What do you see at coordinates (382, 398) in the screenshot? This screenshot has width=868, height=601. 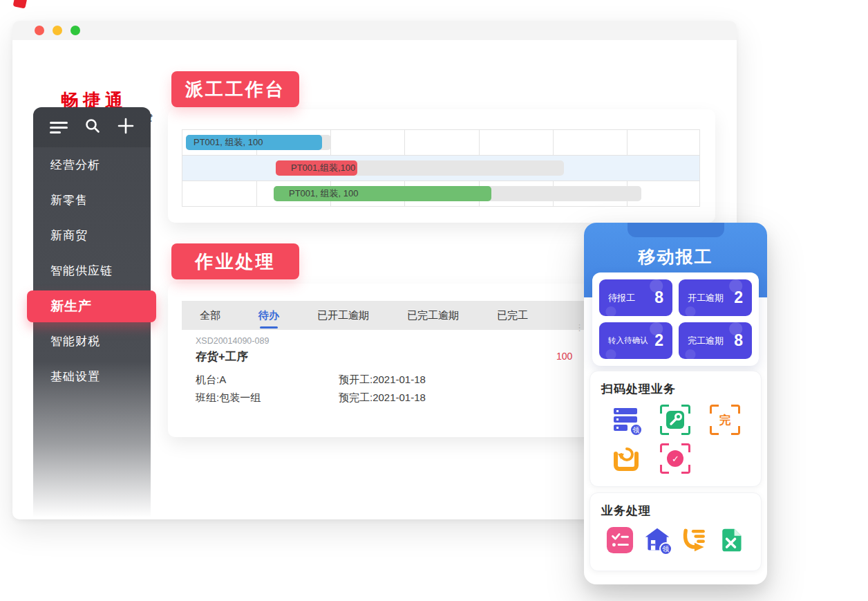 I see `job-plan-finish: 预完工:2021-01-18` at bounding box center [382, 398].